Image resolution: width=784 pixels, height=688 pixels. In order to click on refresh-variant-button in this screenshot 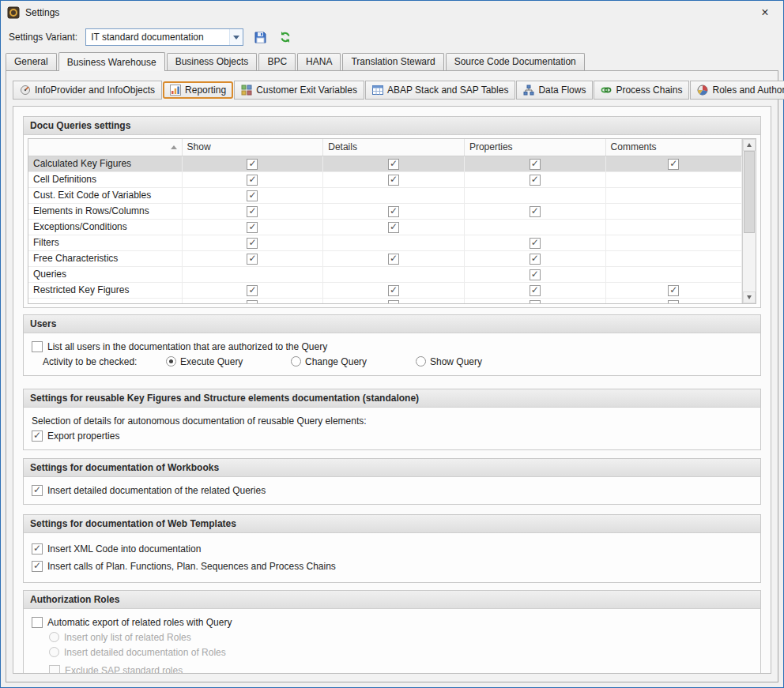, I will do `click(285, 37)`.